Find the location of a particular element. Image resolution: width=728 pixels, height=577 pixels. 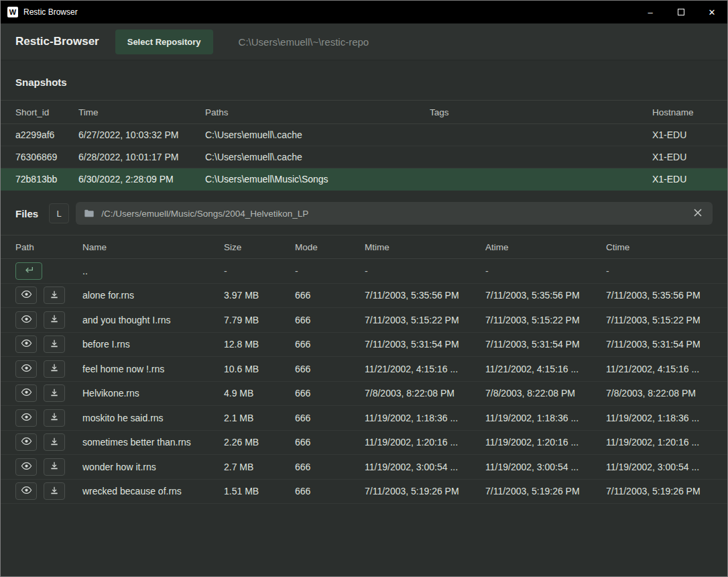

file-row: wonder how it.rns 2.7 MB 666 11/19/2002,… is located at coordinates (364, 467).